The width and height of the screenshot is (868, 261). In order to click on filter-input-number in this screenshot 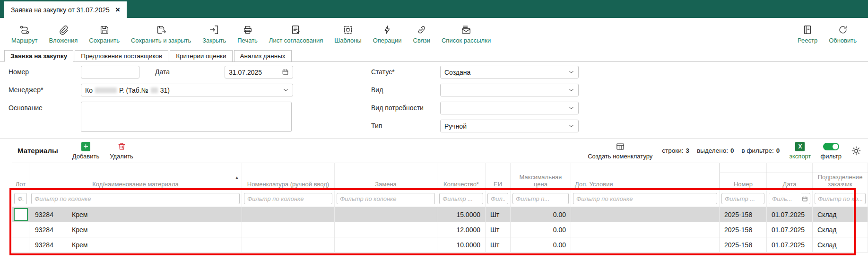, I will do `click(743, 199)`.